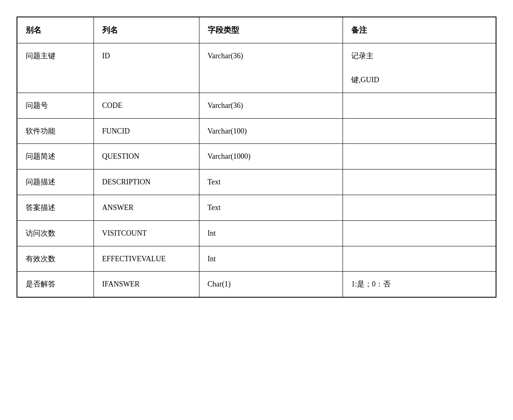 Image resolution: width=513 pixels, height=420 pixels. What do you see at coordinates (271, 30) in the screenshot?
I see `header-type: 字段类型` at bounding box center [271, 30].